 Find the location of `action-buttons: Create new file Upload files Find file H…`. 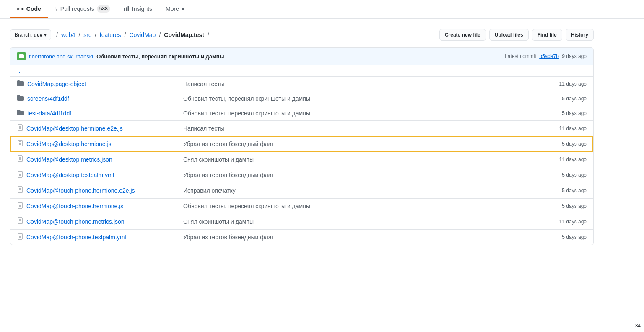

action-buttons: Create new file Upload files Find file H… is located at coordinates (517, 35).